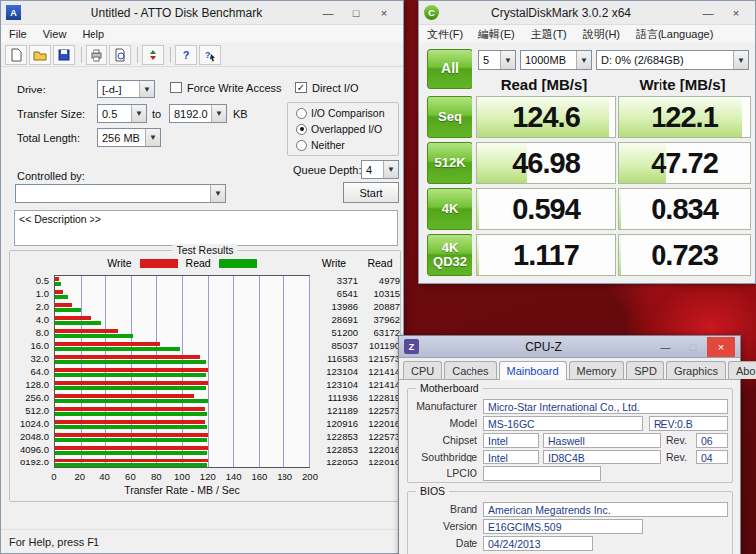  I want to click on write-value: 120916, so click(333, 424).